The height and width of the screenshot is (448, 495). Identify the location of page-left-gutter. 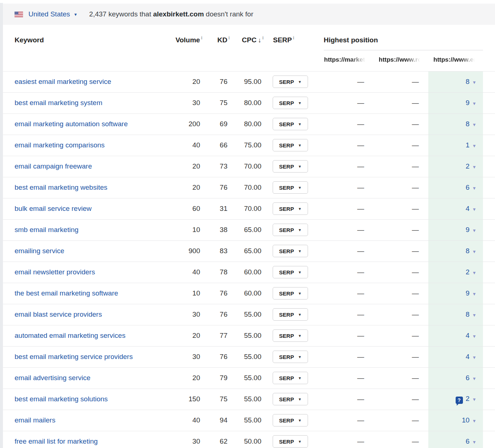
(1, 225).